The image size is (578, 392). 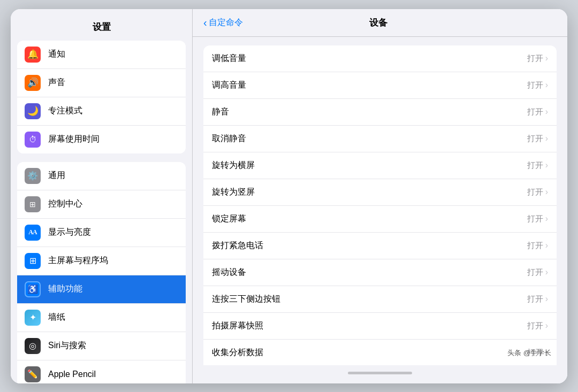 What do you see at coordinates (102, 111) in the screenshot?
I see `sidebar-item-focus: 🌙 专注模式` at bounding box center [102, 111].